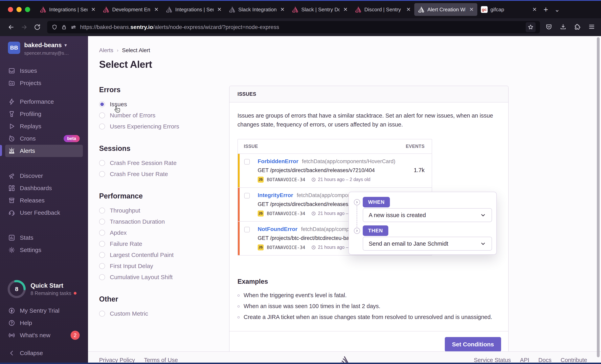  Describe the element at coordinates (162, 277) in the screenshot. I see `option-cumulative-layout-shift: Cumulative Layout Shift` at that location.